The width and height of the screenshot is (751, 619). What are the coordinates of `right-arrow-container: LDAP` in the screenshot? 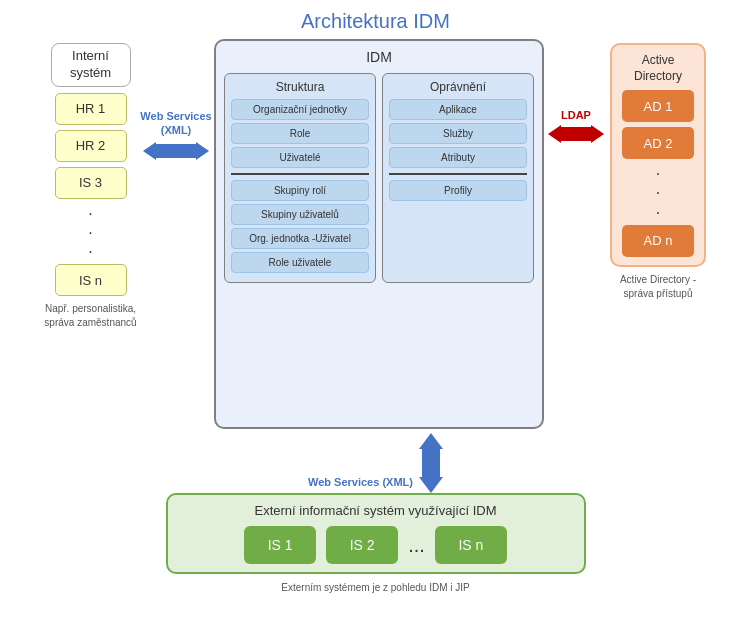 It's located at (576, 126).